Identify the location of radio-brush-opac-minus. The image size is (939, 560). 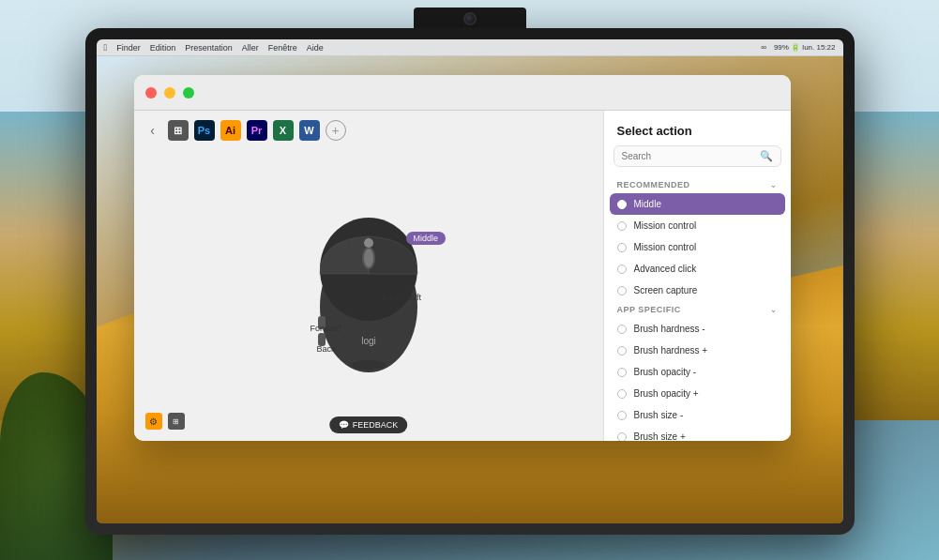
(622, 372).